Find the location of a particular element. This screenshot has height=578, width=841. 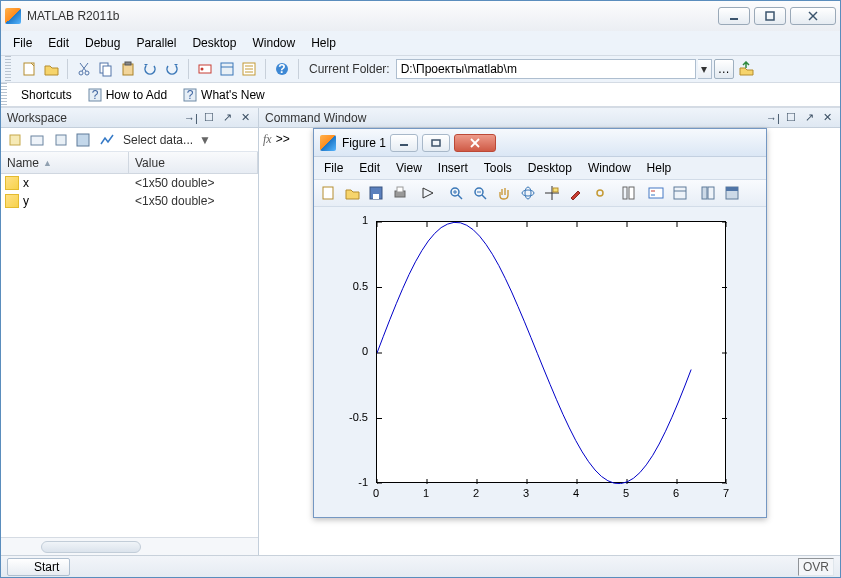

rotate-3d-icon is located at coordinates (528, 193).